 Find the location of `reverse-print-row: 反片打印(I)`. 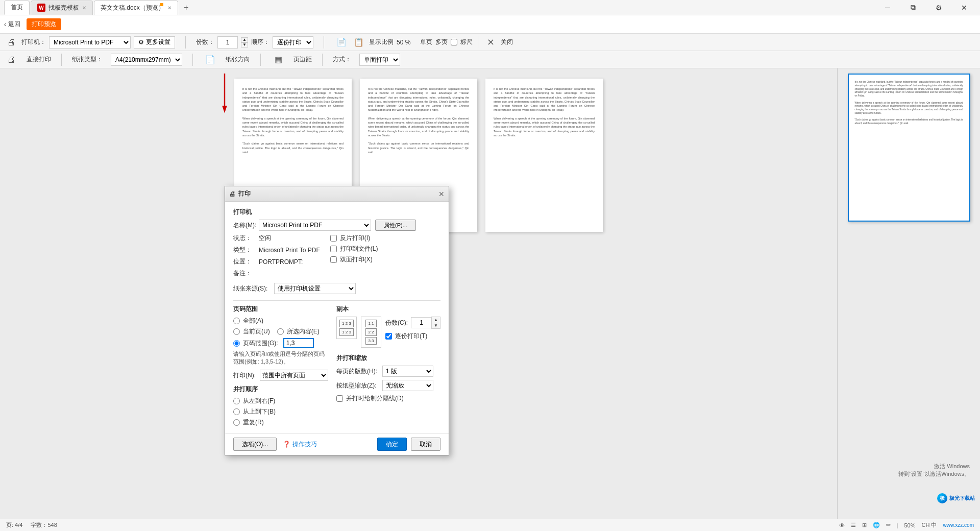

reverse-print-row: 反片打印(I) is located at coordinates (361, 238).